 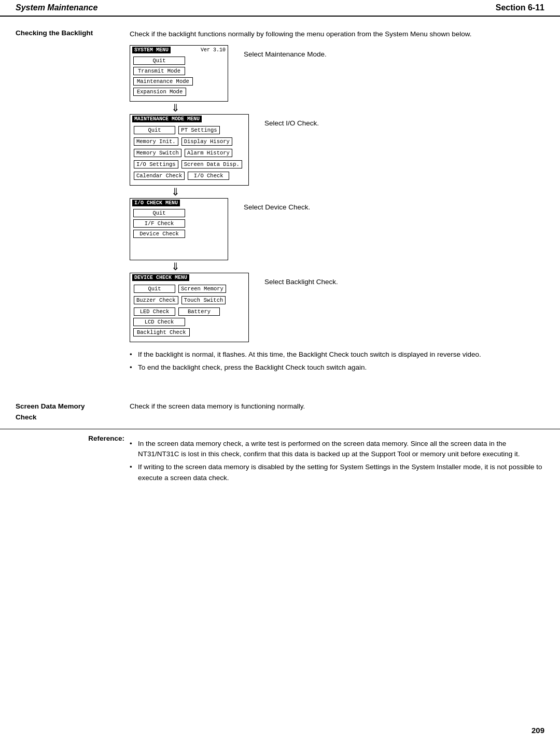 I want to click on device-check-menu-header: DEVICE CHECK MENU, so click(x=189, y=277).